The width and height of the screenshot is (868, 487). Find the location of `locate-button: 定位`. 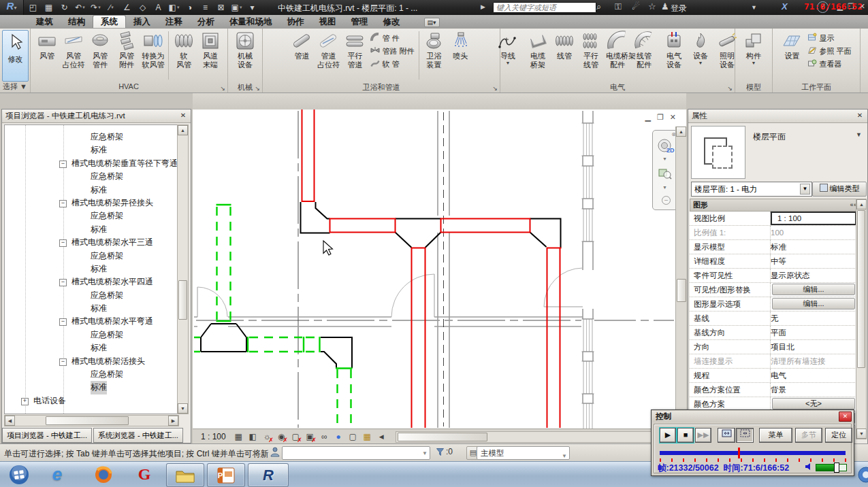

locate-button: 定位 is located at coordinates (839, 435).